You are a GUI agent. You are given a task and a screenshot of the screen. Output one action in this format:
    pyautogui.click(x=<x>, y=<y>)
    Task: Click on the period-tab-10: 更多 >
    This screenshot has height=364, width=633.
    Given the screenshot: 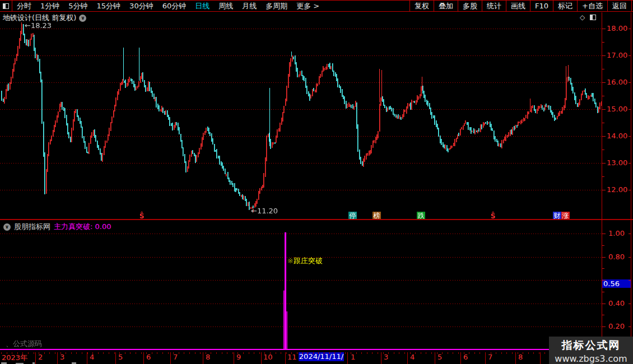 What is the action you would take?
    pyautogui.click(x=308, y=6)
    